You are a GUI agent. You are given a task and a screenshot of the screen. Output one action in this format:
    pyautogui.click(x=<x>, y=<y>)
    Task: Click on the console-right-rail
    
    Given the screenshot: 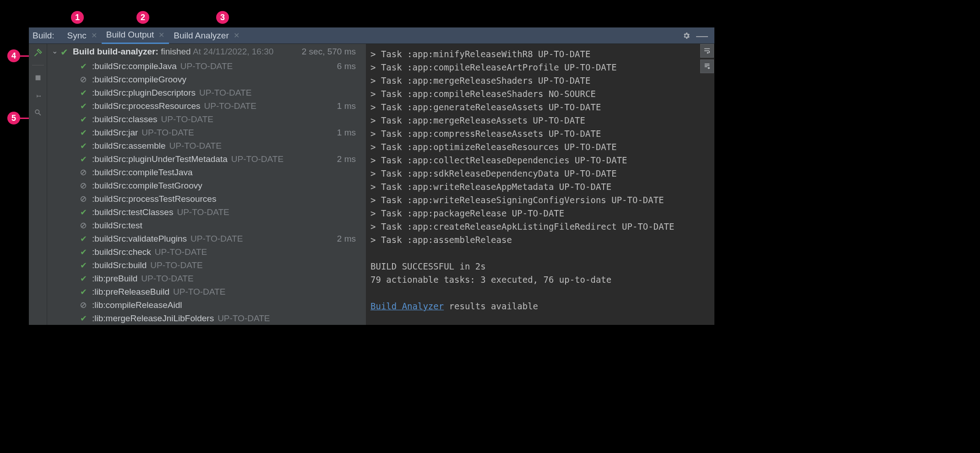 What is the action you would take?
    pyautogui.click(x=707, y=59)
    